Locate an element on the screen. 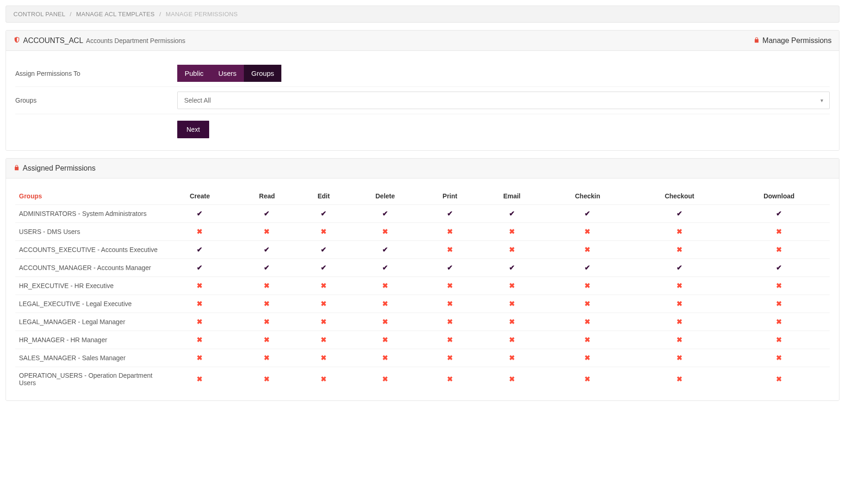 This screenshot has height=504, width=845. tab-public: Public is located at coordinates (194, 73).